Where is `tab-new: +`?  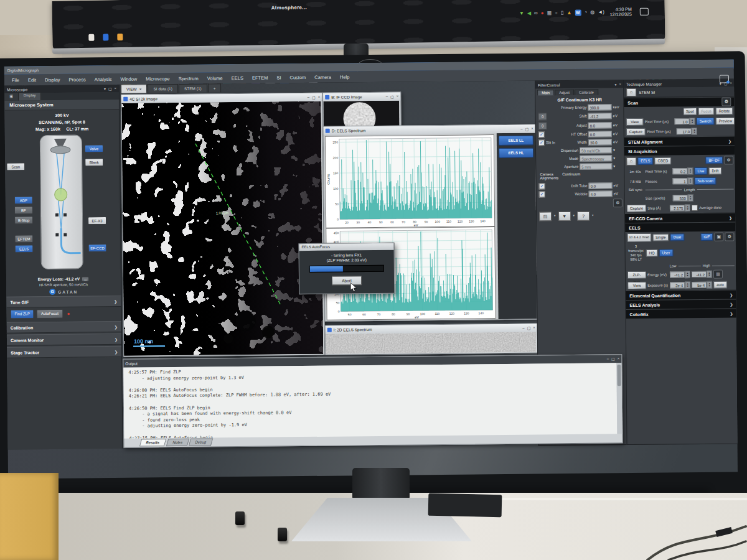 tab-new: + is located at coordinates (215, 88).